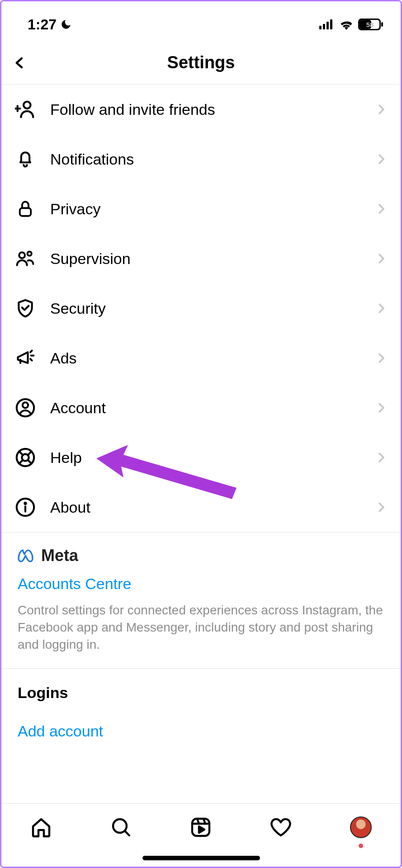  I want to click on settings-item-label: Ads, so click(213, 358).